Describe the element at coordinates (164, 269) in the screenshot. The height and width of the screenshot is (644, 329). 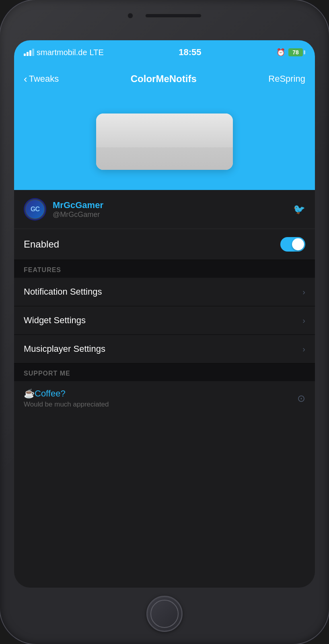
I see `features-section-header: FEATURES` at that location.